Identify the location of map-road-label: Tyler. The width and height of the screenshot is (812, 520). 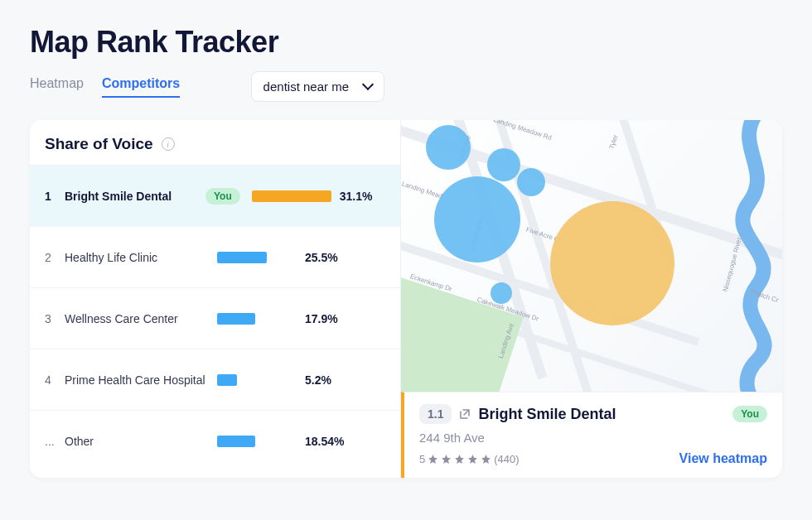
(614, 142).